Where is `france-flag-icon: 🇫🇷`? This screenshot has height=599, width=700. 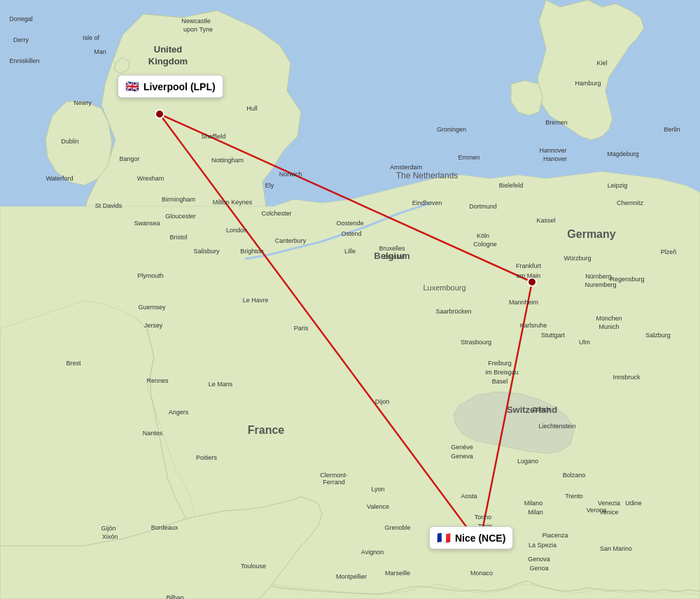
france-flag-icon: 🇫🇷 is located at coordinates (444, 537).